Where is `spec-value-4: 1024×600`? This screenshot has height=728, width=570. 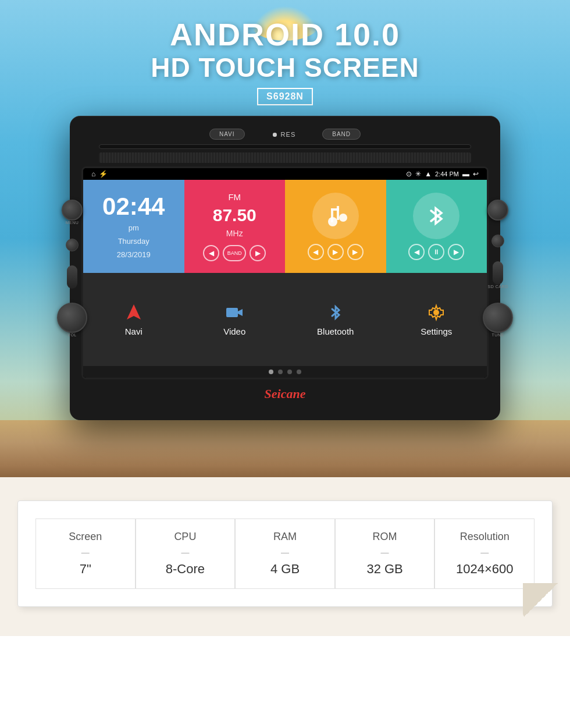
spec-value-4: 1024×600 is located at coordinates (484, 569).